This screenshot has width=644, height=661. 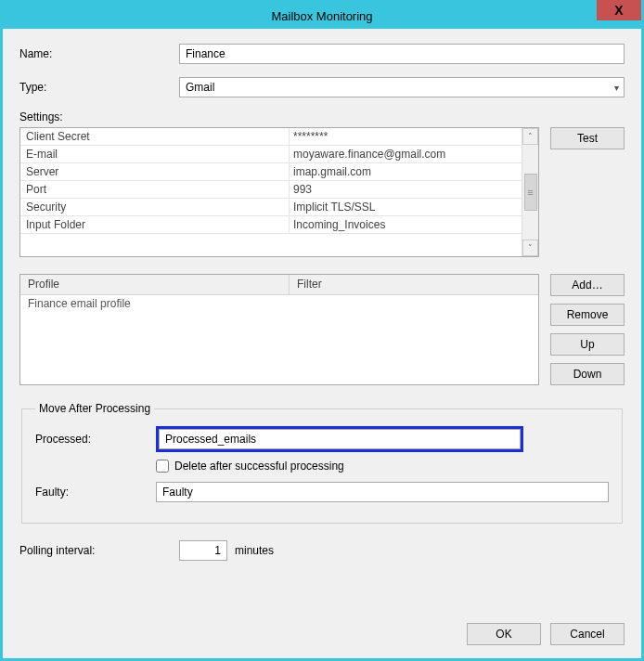 I want to click on settings-row: Input Folder Incoming_Invoices, so click(x=271, y=225).